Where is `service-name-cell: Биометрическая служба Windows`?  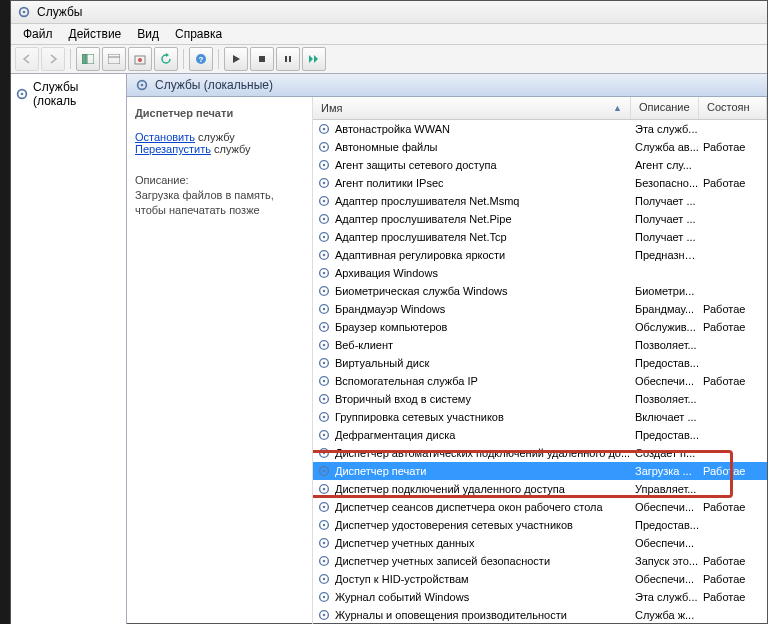 service-name-cell: Биометрическая служба Windows is located at coordinates (472, 291).